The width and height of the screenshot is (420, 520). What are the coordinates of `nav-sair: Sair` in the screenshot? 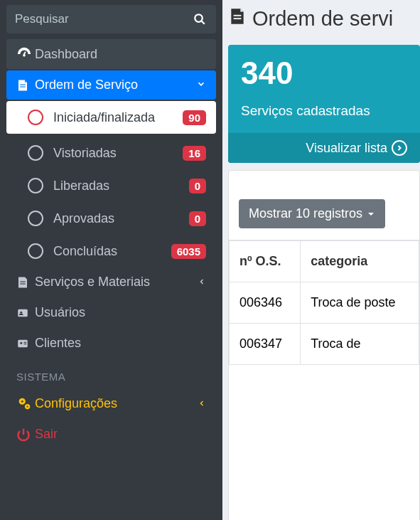 It's located at (111, 434).